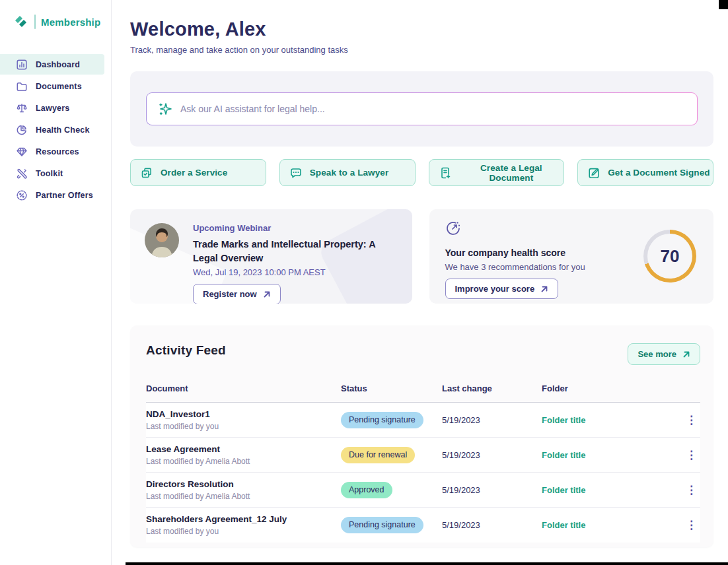 The width and height of the screenshot is (728, 565). Describe the element at coordinates (162, 240) in the screenshot. I see `webinar-presenter-avatar` at that location.